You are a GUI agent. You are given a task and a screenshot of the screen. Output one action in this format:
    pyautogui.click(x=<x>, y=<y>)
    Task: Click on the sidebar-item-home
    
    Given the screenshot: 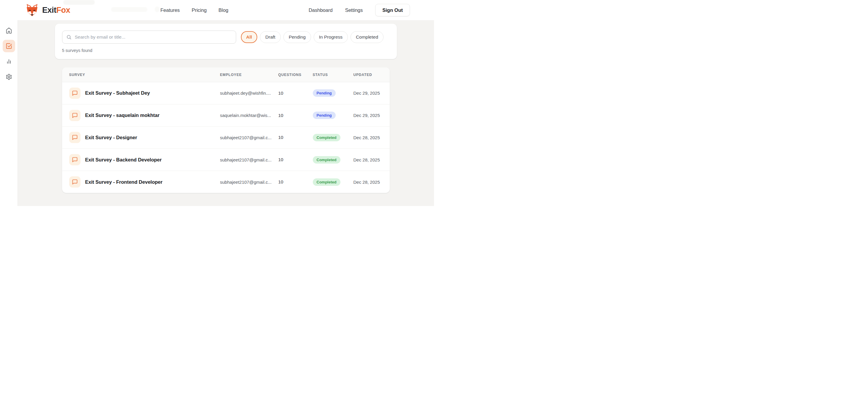 What is the action you would take?
    pyautogui.click(x=9, y=30)
    